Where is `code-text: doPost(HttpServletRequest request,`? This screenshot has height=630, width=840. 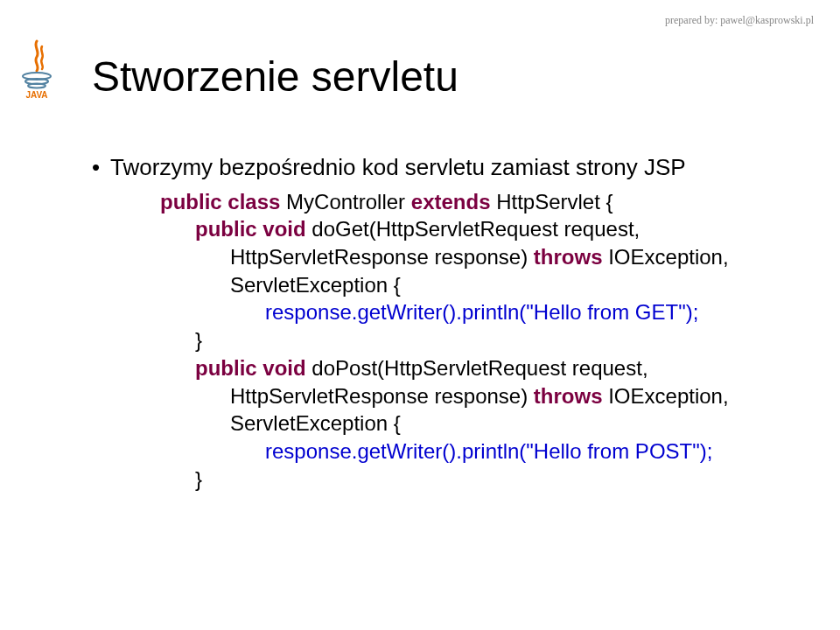 code-text: doPost(HttpServletRequest request, is located at coordinates (478, 368).